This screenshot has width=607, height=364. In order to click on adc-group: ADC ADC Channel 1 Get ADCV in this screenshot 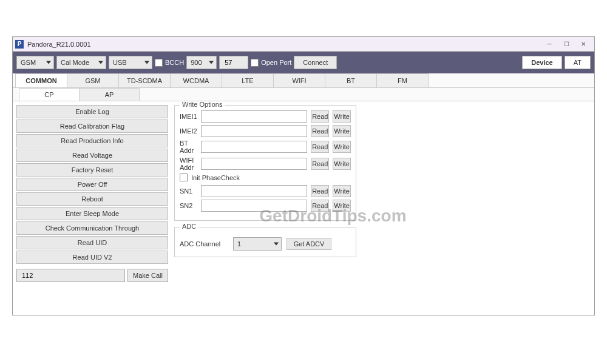, I will do `click(265, 242)`.